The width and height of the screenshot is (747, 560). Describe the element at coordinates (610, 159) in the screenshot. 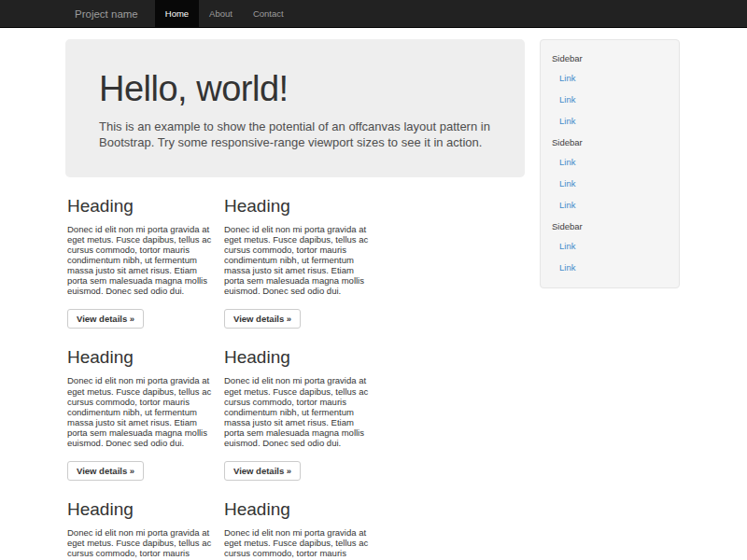

I see `sidebar-column: Sidebar Link Link Link Sidebar Link Link…` at that location.